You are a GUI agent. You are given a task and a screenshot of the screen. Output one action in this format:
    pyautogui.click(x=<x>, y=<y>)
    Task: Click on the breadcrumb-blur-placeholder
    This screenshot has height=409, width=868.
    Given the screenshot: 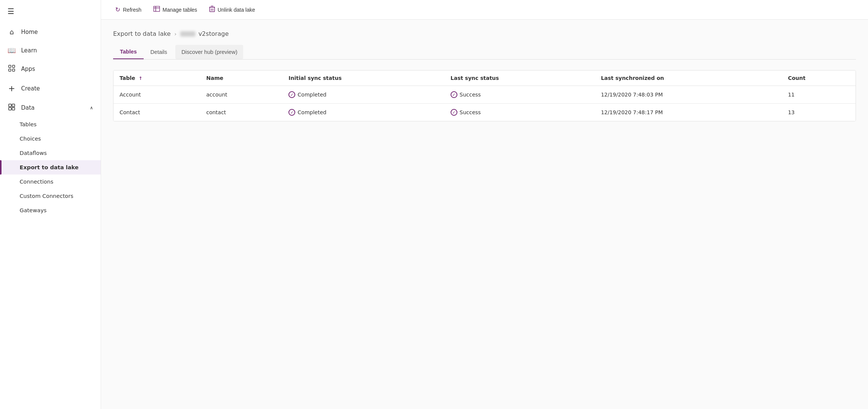 What is the action you would take?
    pyautogui.click(x=188, y=34)
    